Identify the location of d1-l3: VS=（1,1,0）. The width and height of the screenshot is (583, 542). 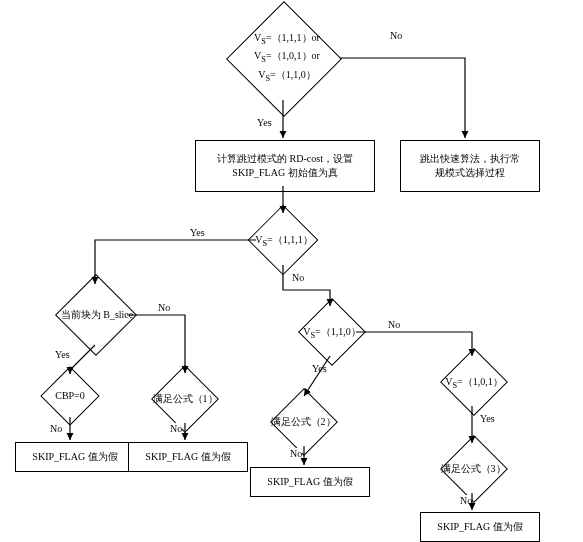
(287, 74).